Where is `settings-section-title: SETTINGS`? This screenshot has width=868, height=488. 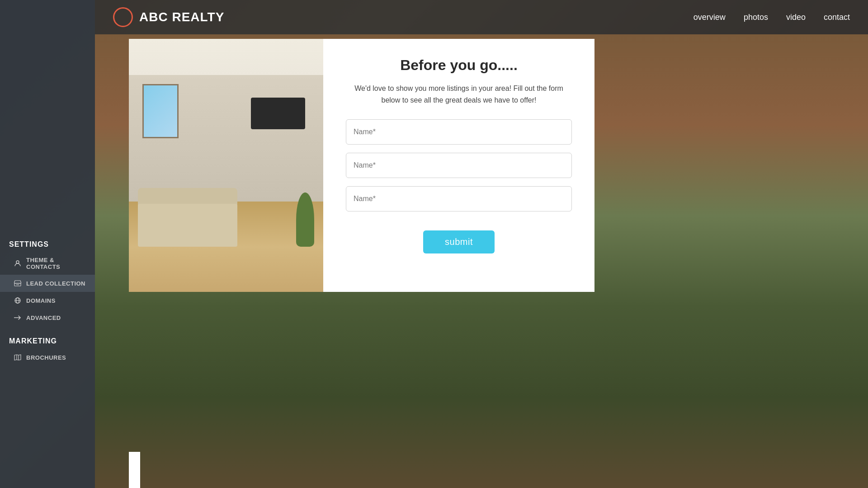 settings-section-title: SETTINGS is located at coordinates (47, 244).